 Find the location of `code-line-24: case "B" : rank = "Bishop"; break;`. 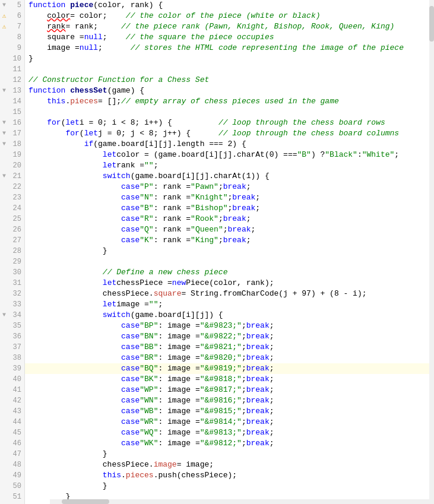

code-line-24: case "B" : rank = "Bishop"; break; is located at coordinates (229, 208).